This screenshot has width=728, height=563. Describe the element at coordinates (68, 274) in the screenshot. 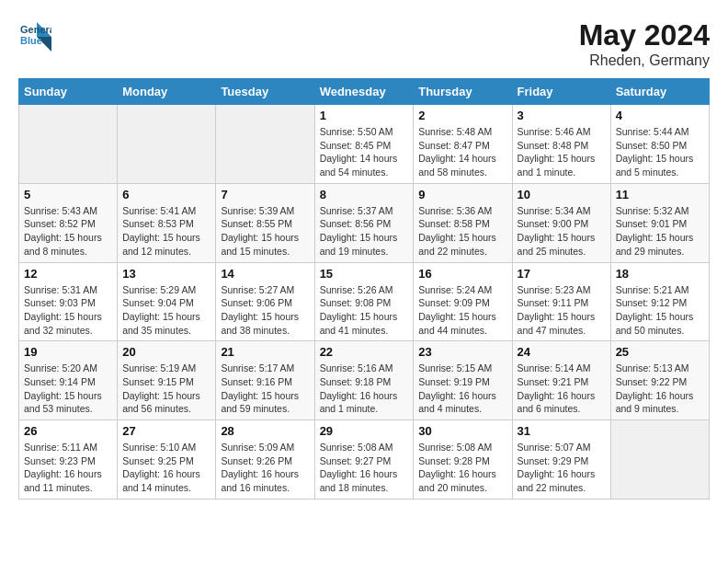

I see `day-number: 12` at that location.